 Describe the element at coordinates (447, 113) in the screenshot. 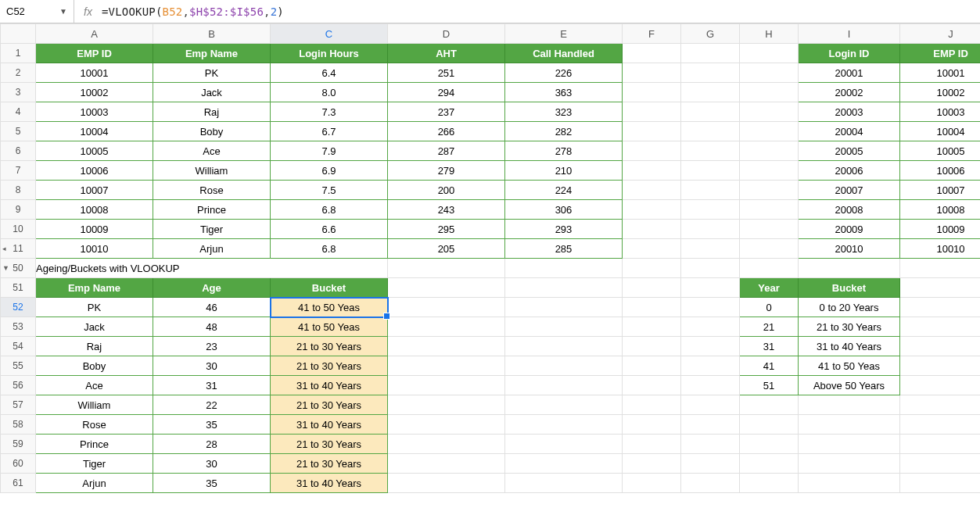

I see `table1-cell: 237` at that location.